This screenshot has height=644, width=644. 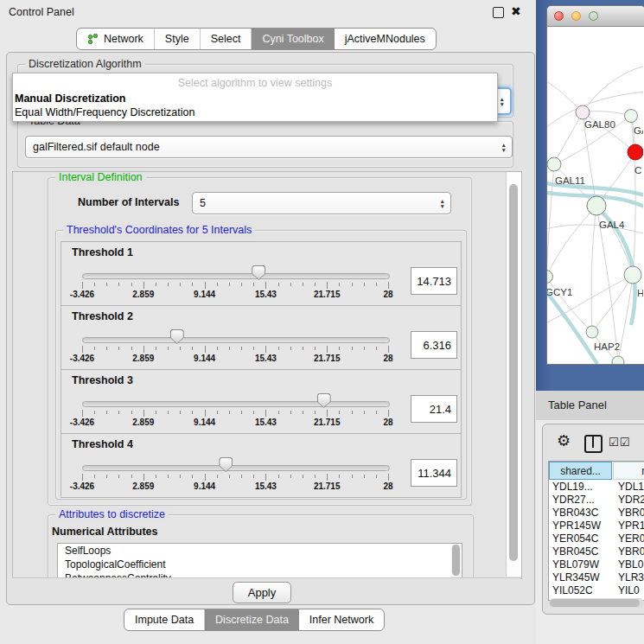 I want to click on tick-label: -3.426, so click(x=82, y=294).